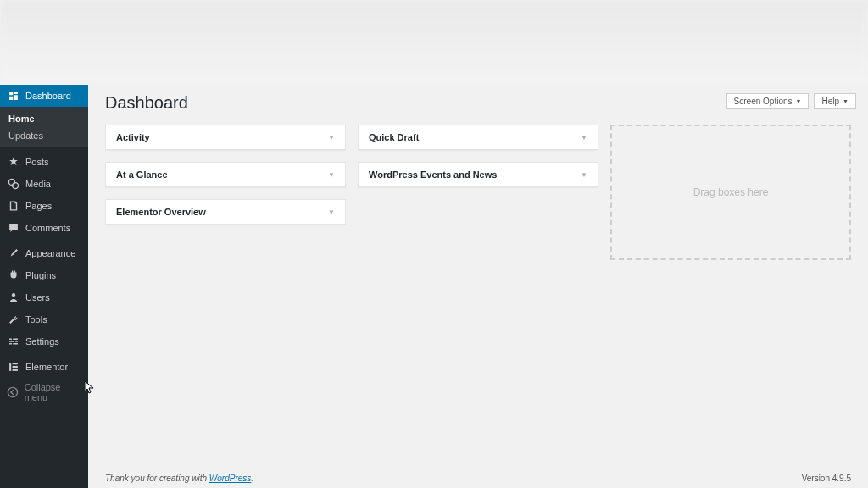  What do you see at coordinates (14, 319) in the screenshot?
I see `wrench-icon` at bounding box center [14, 319].